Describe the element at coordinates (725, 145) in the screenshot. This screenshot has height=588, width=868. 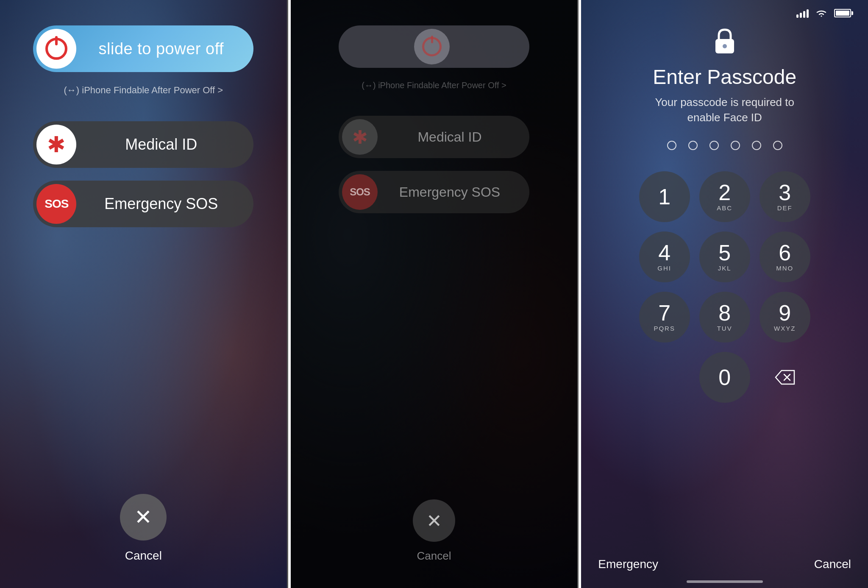
I see `passcode-dots` at that location.